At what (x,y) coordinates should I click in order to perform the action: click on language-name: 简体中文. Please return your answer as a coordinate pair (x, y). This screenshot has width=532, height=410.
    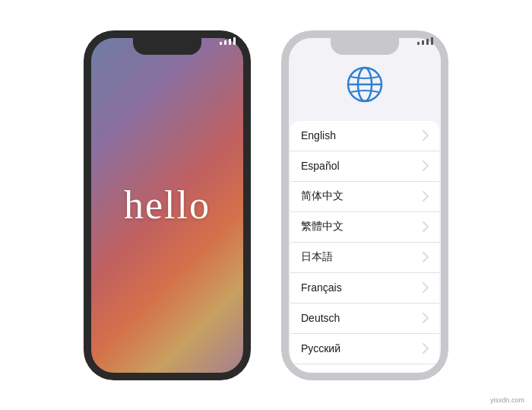
    Looking at the image, I should click on (322, 196).